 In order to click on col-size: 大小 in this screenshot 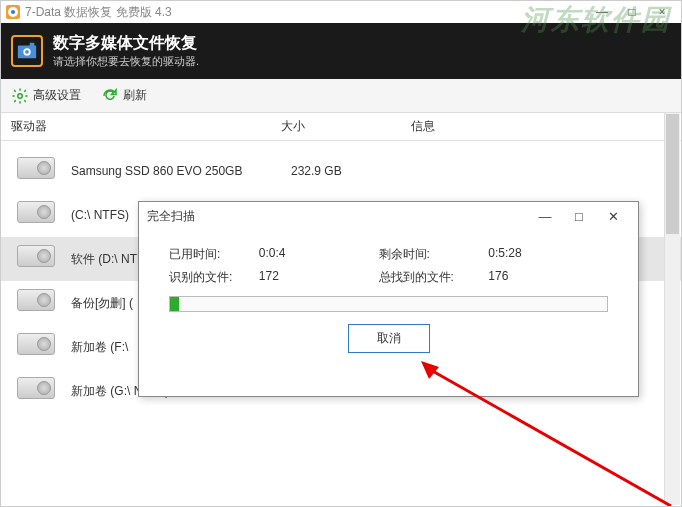, I will do `click(346, 126)`.